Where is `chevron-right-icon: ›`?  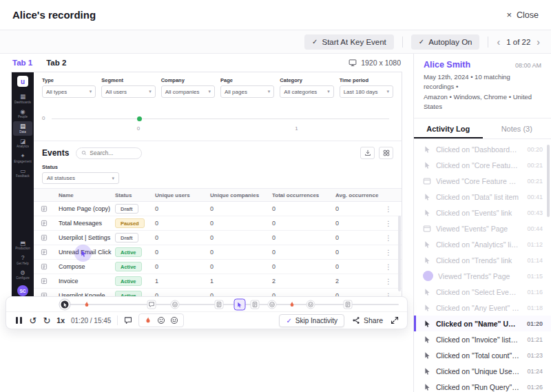 chevron-right-icon: › is located at coordinates (539, 42).